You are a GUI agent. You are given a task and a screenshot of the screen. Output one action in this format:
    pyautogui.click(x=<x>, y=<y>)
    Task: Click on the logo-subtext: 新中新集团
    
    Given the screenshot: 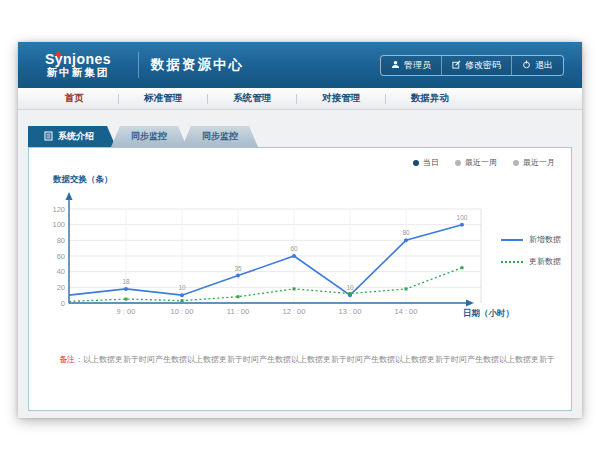 What is the action you would take?
    pyautogui.click(x=78, y=73)
    